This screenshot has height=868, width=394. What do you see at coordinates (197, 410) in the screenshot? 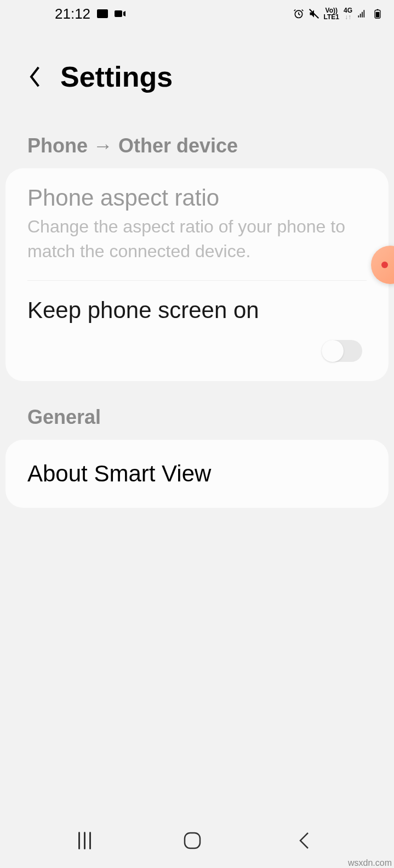
I see `section-general-title: General` at bounding box center [197, 410].